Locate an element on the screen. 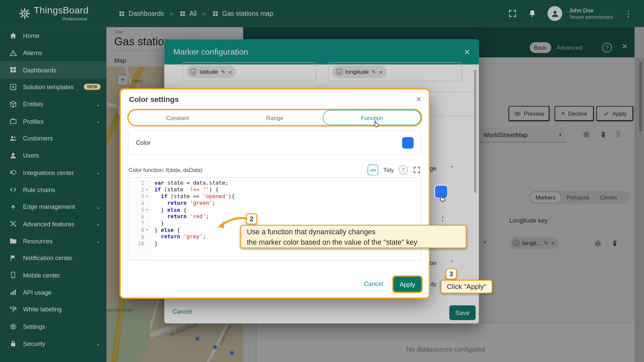  color-apply-button: Apply is located at coordinates (407, 284).